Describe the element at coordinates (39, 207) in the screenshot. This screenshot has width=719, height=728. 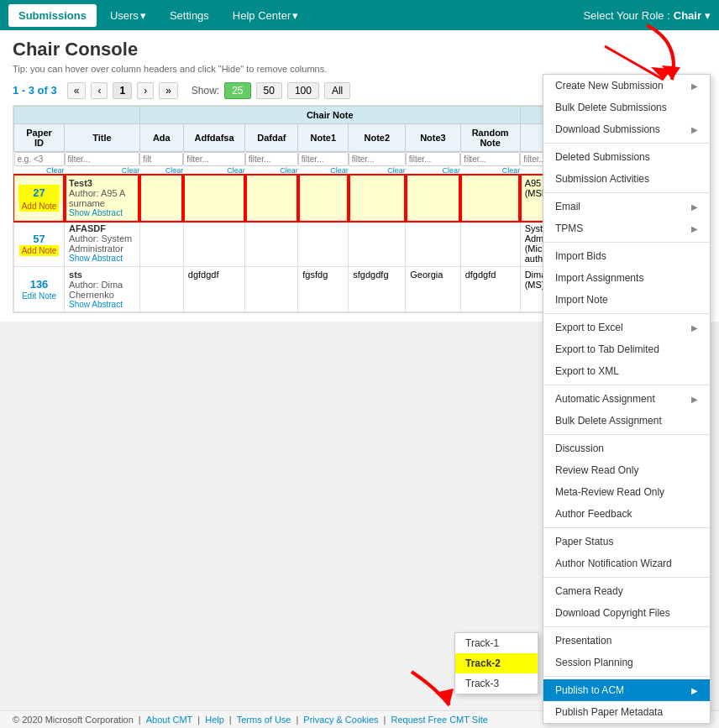
I see `add-note-27: Add Note` at that location.